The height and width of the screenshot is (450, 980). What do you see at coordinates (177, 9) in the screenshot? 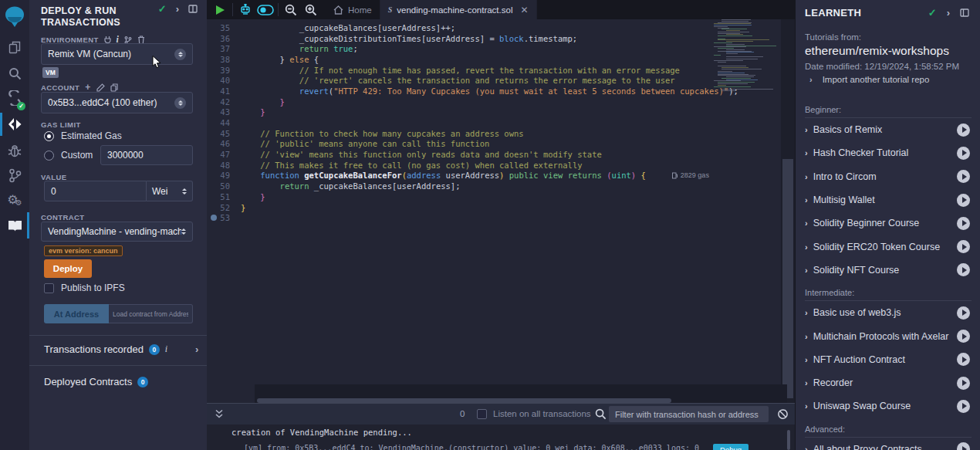
I see `panel-expand-icon: ›` at bounding box center [177, 9].